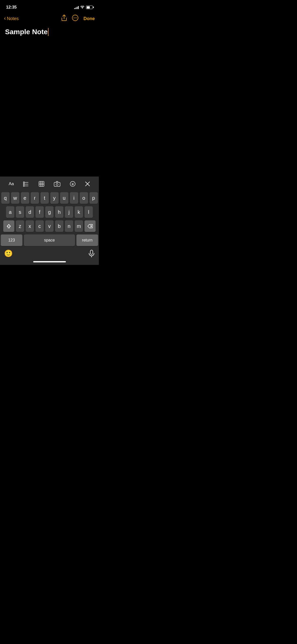 Image resolution: width=297 pixels, height=644 pixels. What do you see at coordinates (76, 7) in the screenshot?
I see `signal-icon` at bounding box center [76, 7].